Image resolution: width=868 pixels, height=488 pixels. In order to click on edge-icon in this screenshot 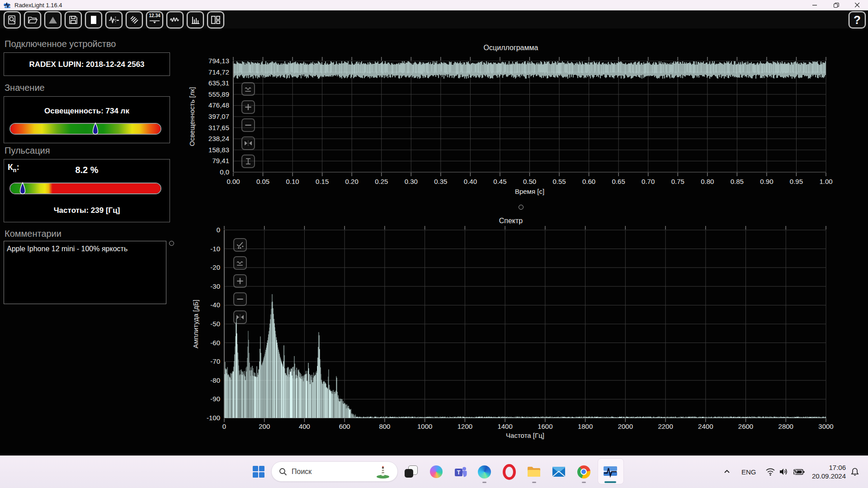, I will do `click(485, 472)`.